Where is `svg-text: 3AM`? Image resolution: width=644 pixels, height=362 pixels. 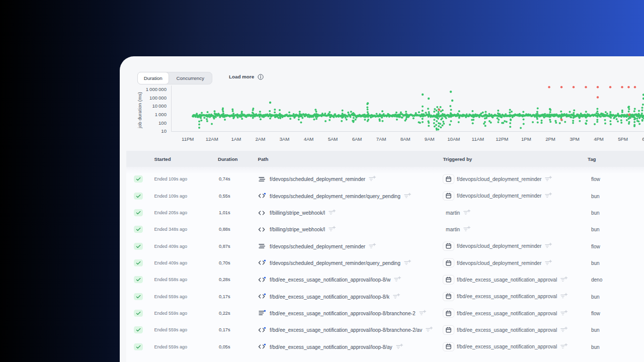 svg-text: 3AM is located at coordinates (285, 139).